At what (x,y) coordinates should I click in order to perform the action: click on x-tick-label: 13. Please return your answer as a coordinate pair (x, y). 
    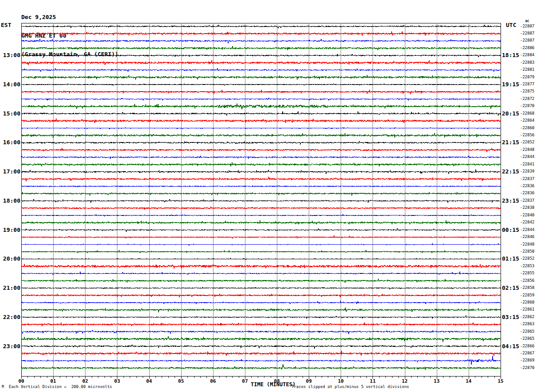
    Looking at the image, I should click on (437, 381).